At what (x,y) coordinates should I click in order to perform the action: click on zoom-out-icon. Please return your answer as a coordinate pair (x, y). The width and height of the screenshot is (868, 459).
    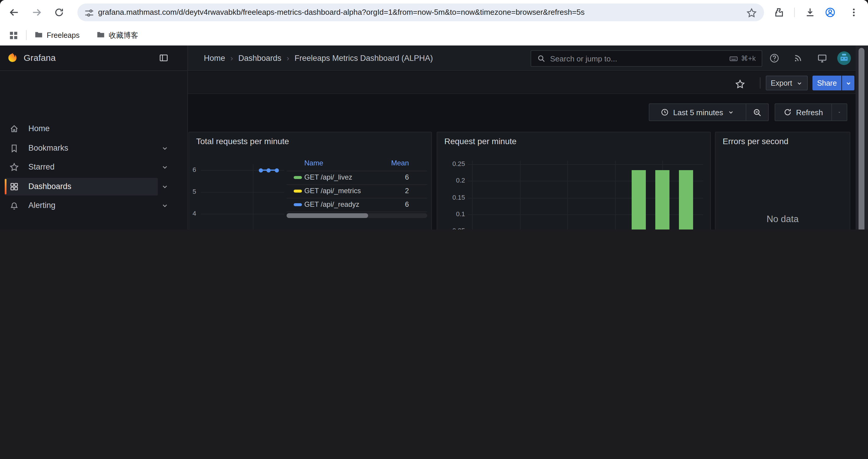
    Looking at the image, I should click on (757, 112).